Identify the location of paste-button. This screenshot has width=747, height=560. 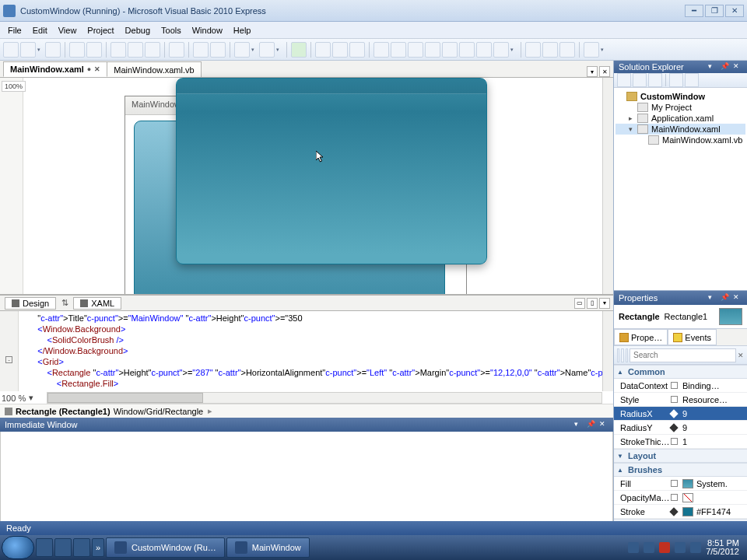
(153, 50).